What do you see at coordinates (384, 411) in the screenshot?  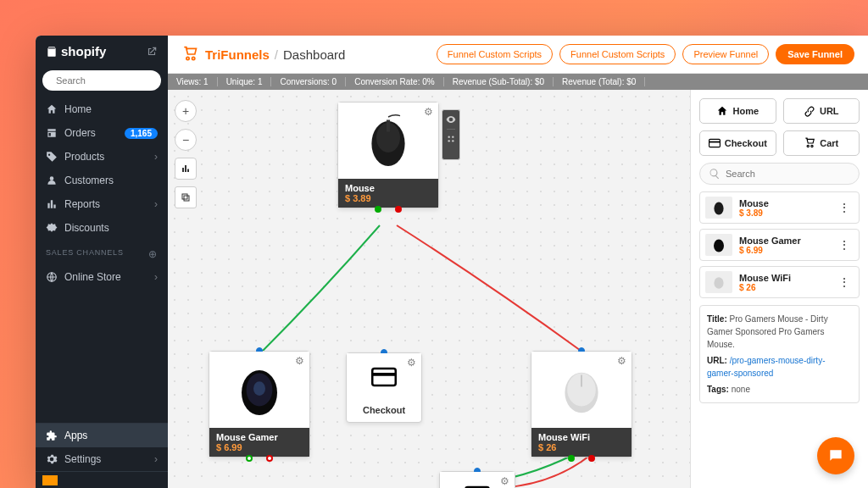 I see `node-label: Checkout` at bounding box center [384, 411].